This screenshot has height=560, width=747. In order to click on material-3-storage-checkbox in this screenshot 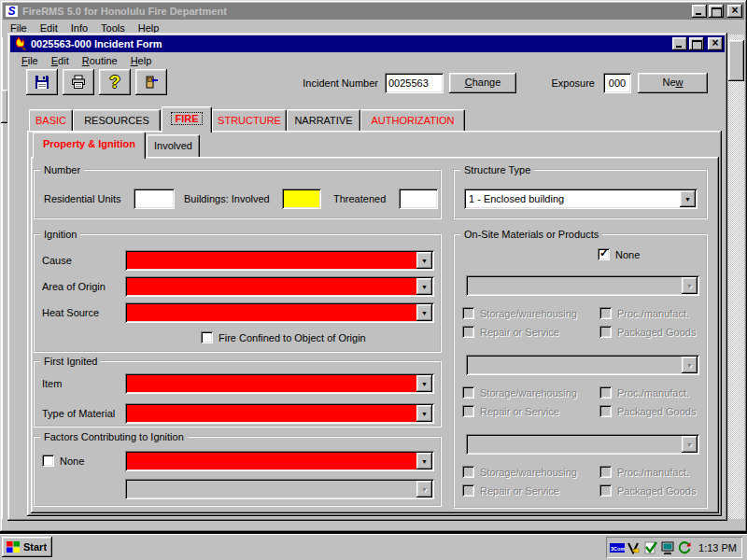, I will do `click(469, 472)`.